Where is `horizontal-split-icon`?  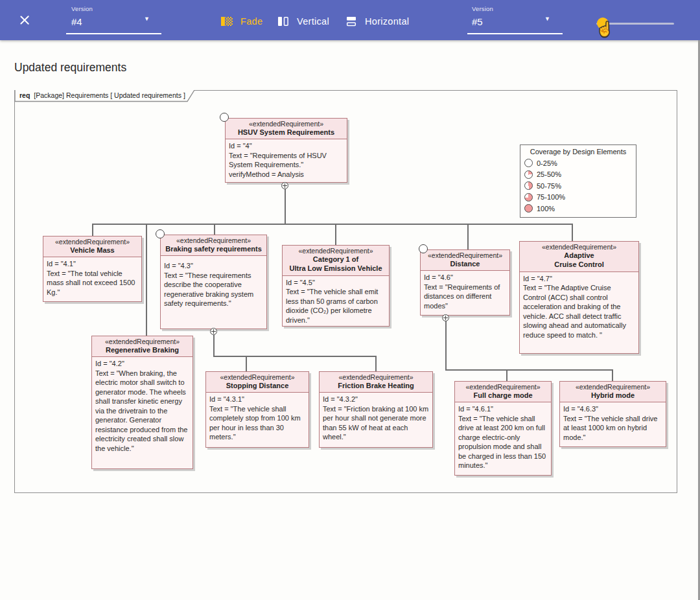
horizontal-split-icon is located at coordinates (351, 21).